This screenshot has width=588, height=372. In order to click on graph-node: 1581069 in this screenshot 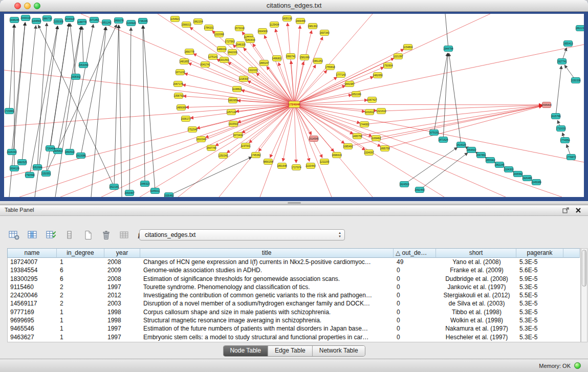, I will do `click(304, 57)`.